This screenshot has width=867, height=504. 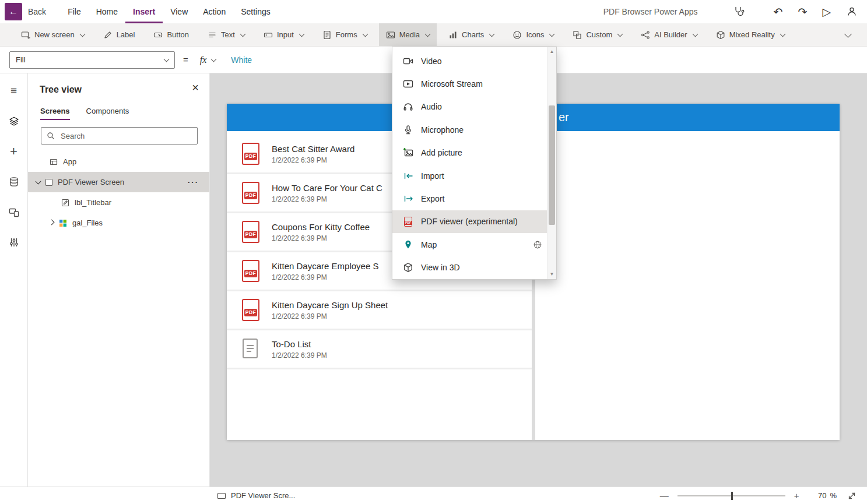 What do you see at coordinates (552, 163) in the screenshot?
I see `menu-scrollbar: ▲ ▼` at bounding box center [552, 163].